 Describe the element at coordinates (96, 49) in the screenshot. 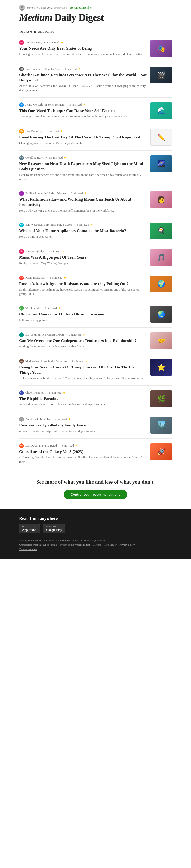

I see `article-item: AM Anna Mercury · 8 min read ★ Your Need…` at that location.